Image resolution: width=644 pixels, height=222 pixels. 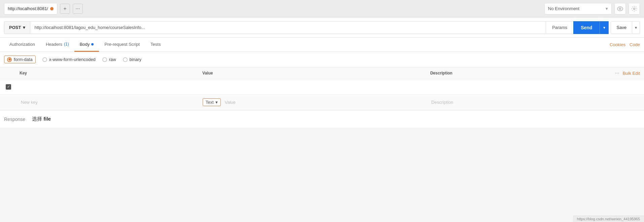 I want to click on raw-option: raw, so click(x=109, y=59).